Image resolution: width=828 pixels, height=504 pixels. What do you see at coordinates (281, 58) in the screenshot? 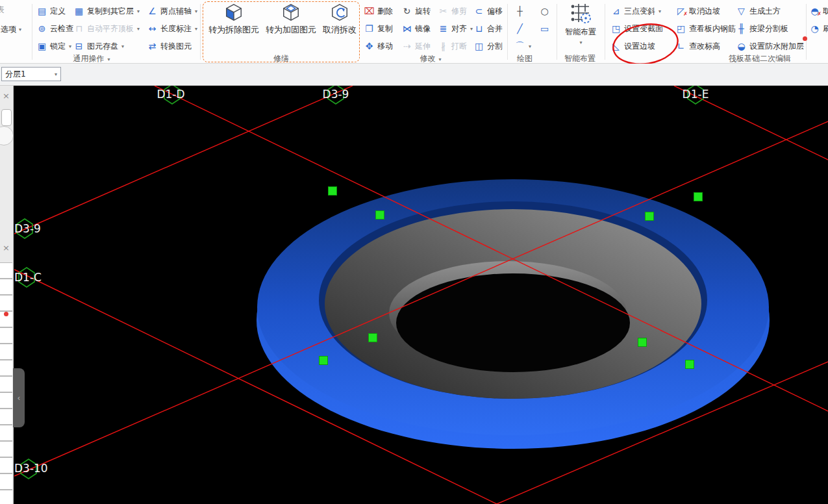
I see `group-label-renovation: 修缮` at bounding box center [281, 58].